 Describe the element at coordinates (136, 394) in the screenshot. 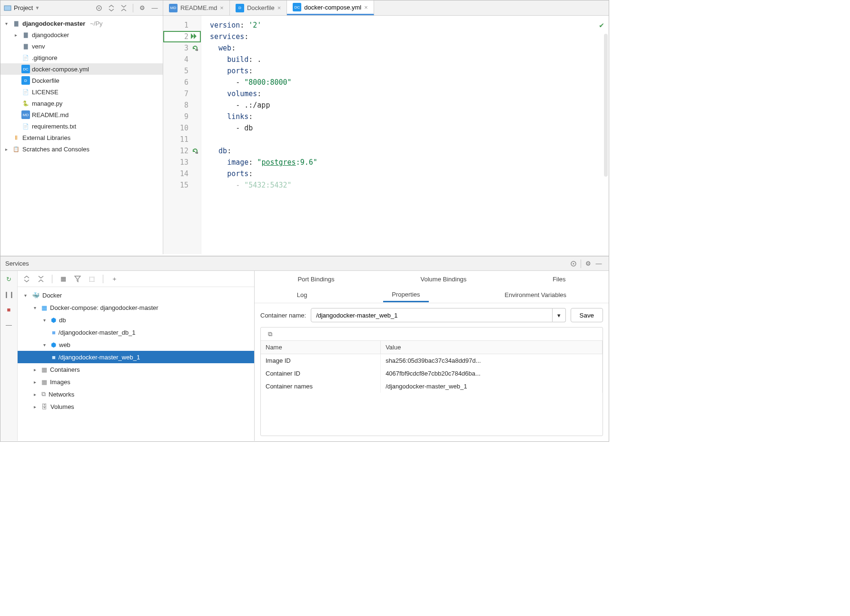

I see `stree-networks: ▸ ⧉ Networks` at that location.